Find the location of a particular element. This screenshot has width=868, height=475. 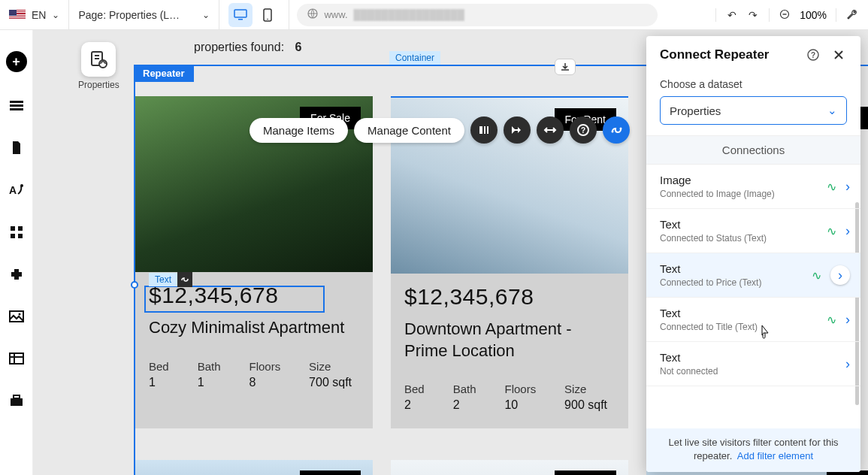

chevron-right-icon: › is located at coordinates (848, 364).